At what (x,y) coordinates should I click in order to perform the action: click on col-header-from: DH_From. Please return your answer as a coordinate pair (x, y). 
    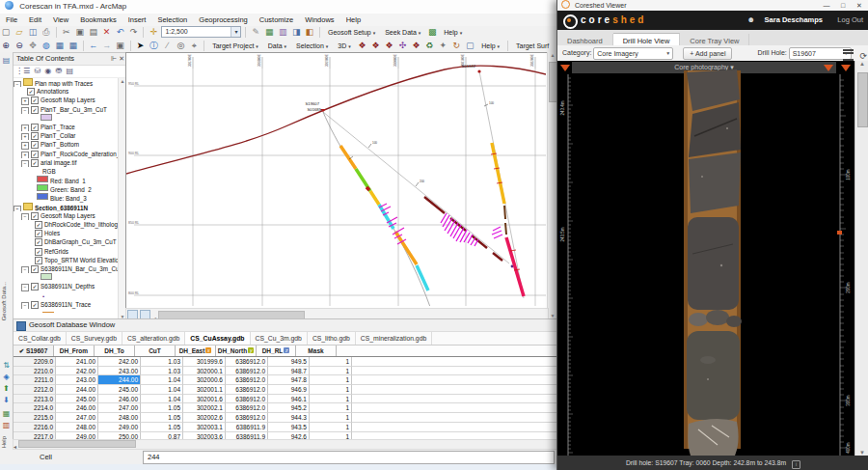
    Looking at the image, I should click on (74, 351).